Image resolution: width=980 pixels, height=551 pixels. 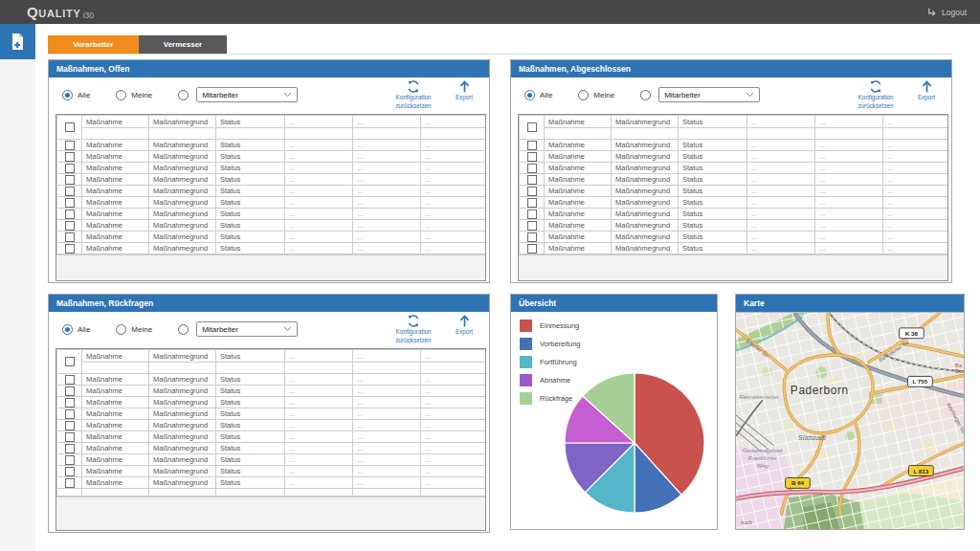 I want to click on new-document-button, so click(x=17, y=42).